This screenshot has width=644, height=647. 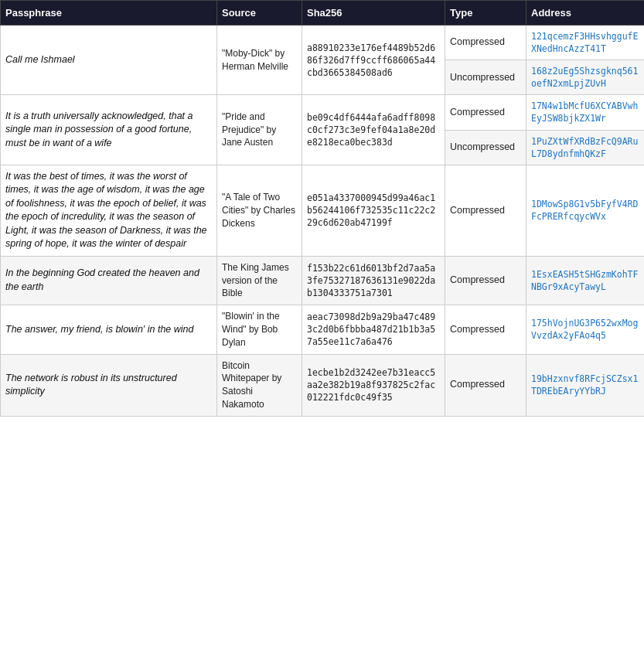 What do you see at coordinates (109, 385) in the screenshot?
I see `passphrase-cell: The network is robust in its unstructure…` at bounding box center [109, 385].